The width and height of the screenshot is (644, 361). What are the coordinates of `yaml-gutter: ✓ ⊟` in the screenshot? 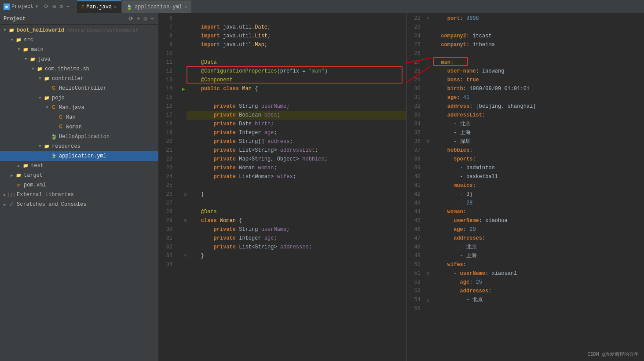 It's located at (428, 187).